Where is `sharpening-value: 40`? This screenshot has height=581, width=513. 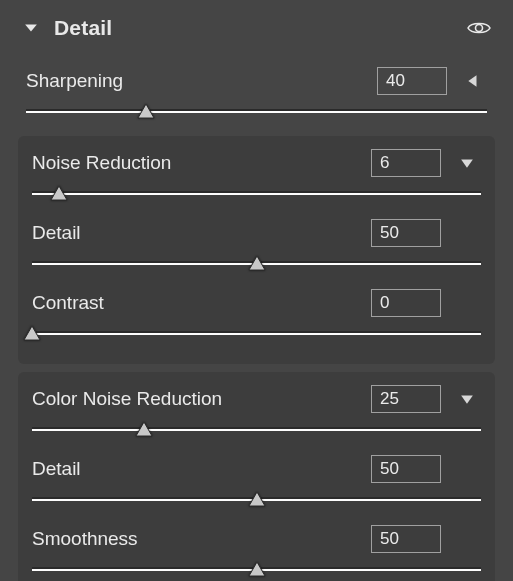
sharpening-value: 40 is located at coordinates (412, 81).